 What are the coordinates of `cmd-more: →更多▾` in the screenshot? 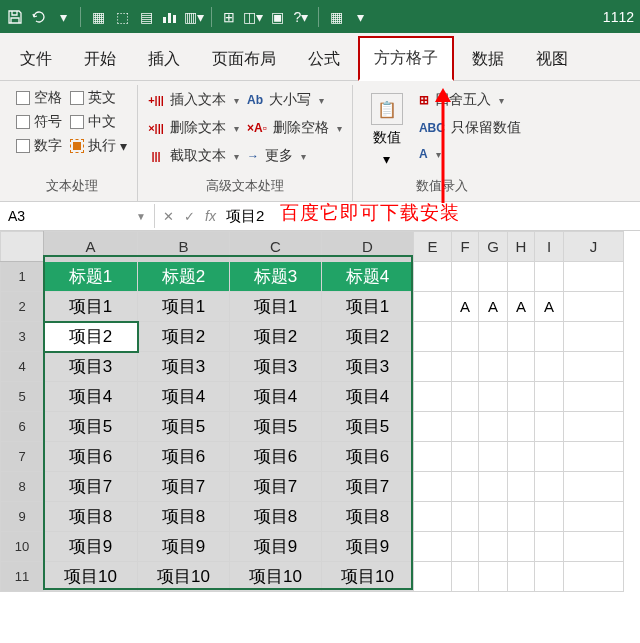 It's located at (294, 156).